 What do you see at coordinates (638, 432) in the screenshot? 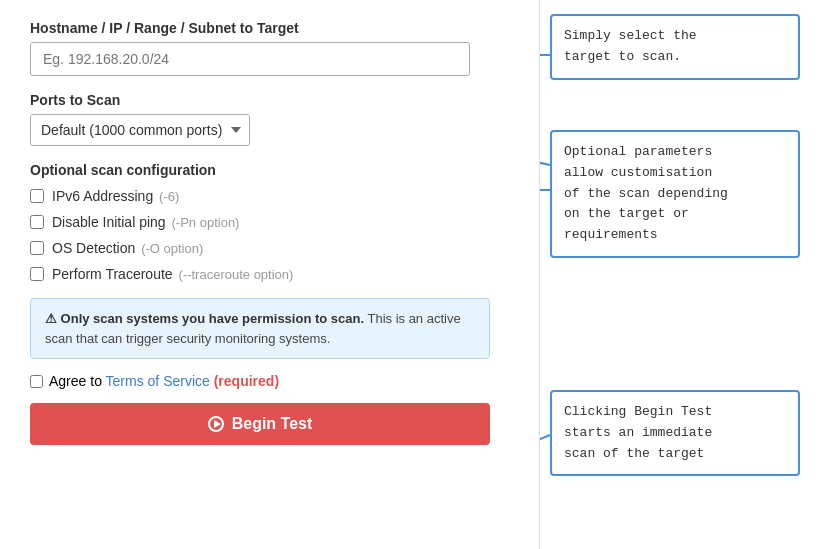
I see `callout-3-text: Clicking Begin Test starts an immediate …` at bounding box center [638, 432].